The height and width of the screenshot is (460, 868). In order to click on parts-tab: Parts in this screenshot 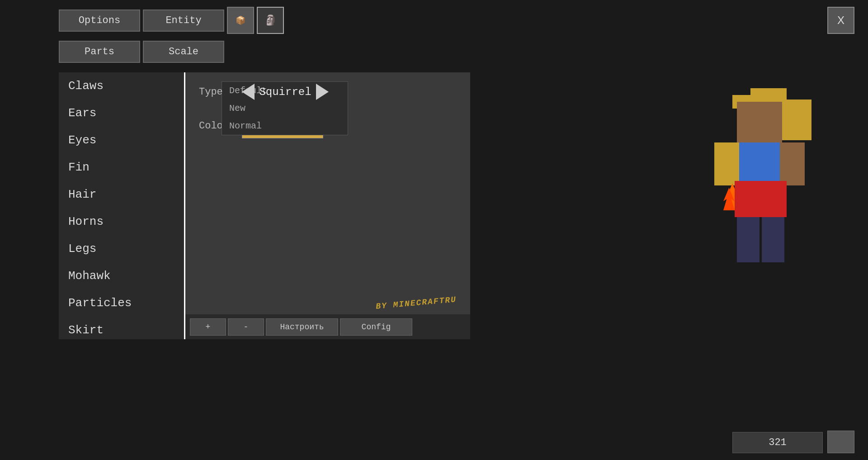, I will do `click(99, 52)`.